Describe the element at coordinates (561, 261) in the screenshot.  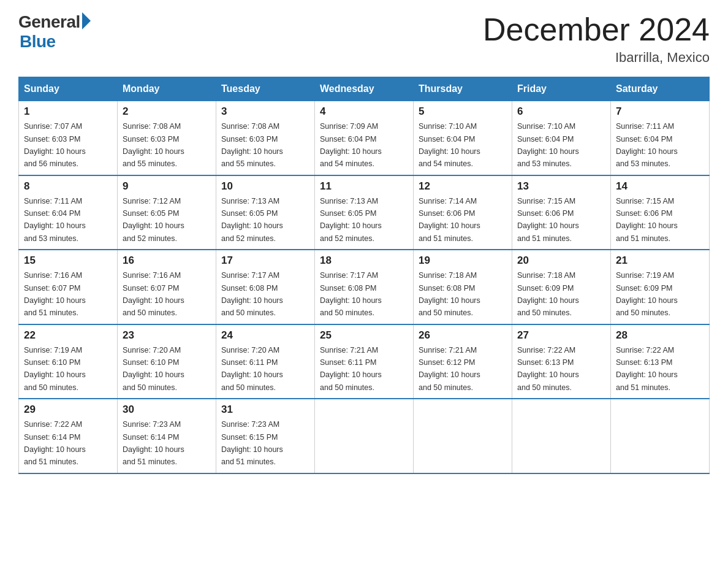
I see `day-number: 20` at that location.